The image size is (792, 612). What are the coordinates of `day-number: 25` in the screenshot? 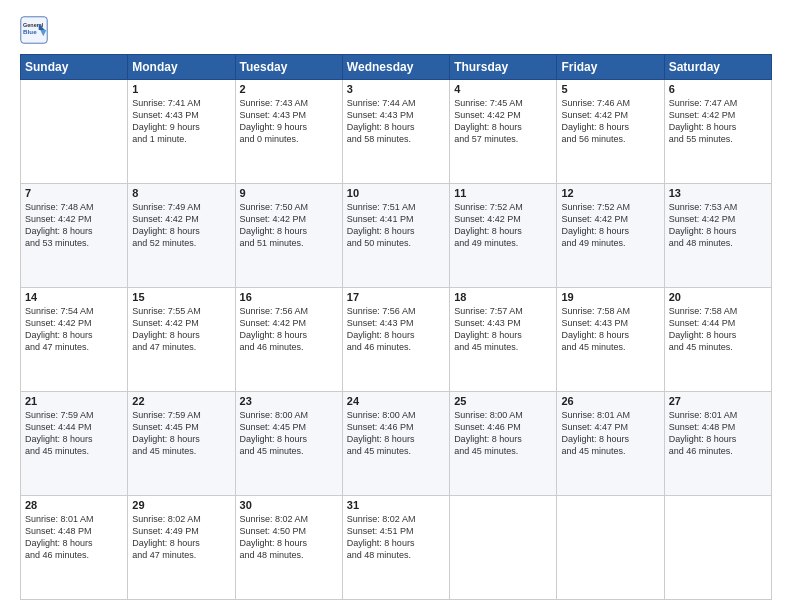 It's located at (503, 401).